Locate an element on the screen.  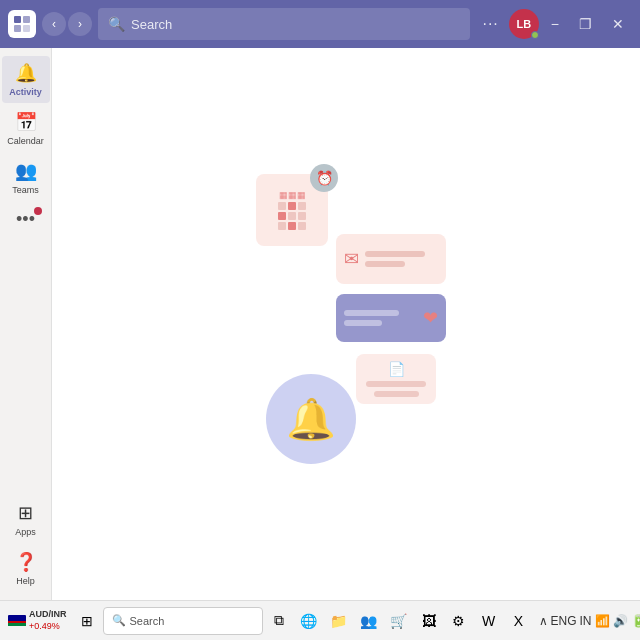
taskbar: AUD/INR +0.49% ⊞ 🔍 Search ⧉ 🌐 📁 👥 🛒 🖼 ⚙ … is located at coordinates (320, 620).